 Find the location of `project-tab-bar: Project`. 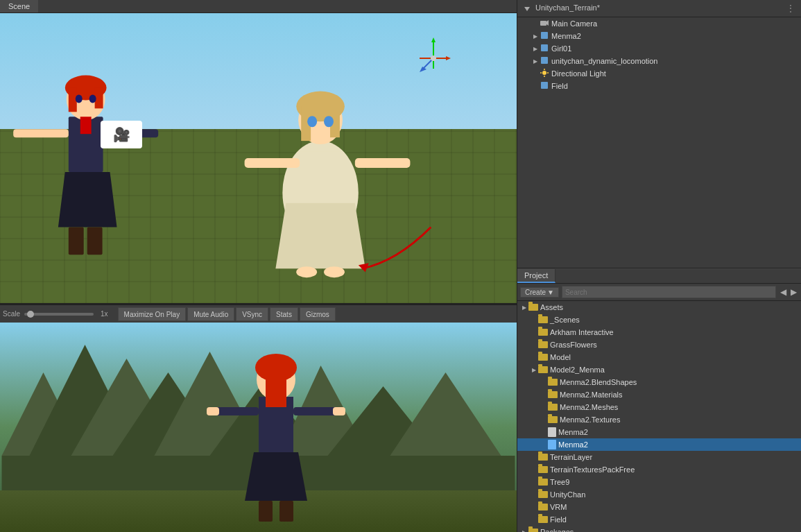

project-tab-bar: Project is located at coordinates (659, 276).